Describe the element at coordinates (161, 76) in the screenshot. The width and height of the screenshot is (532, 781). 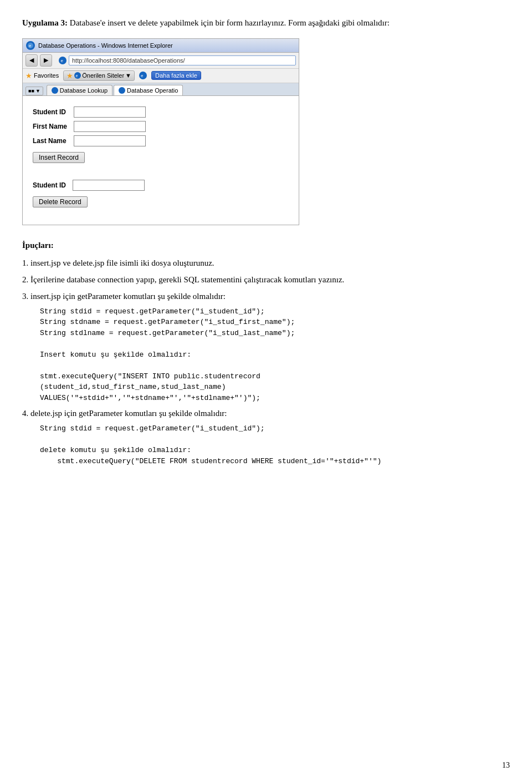
I see `favorites-bar: ★ Favorites ★ e Önerilen Siteler ▼ e Dah…` at that location.